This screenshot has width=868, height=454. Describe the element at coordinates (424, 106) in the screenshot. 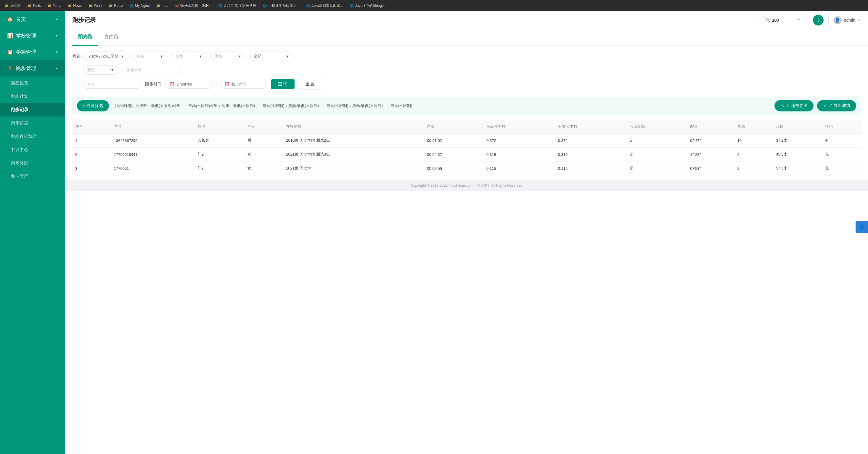

I see `advanced-filter-left: + 高级筛选 【高级筛选】公里数：最低(不限制)公里——最高(不限制)公里；配速…` at that location.